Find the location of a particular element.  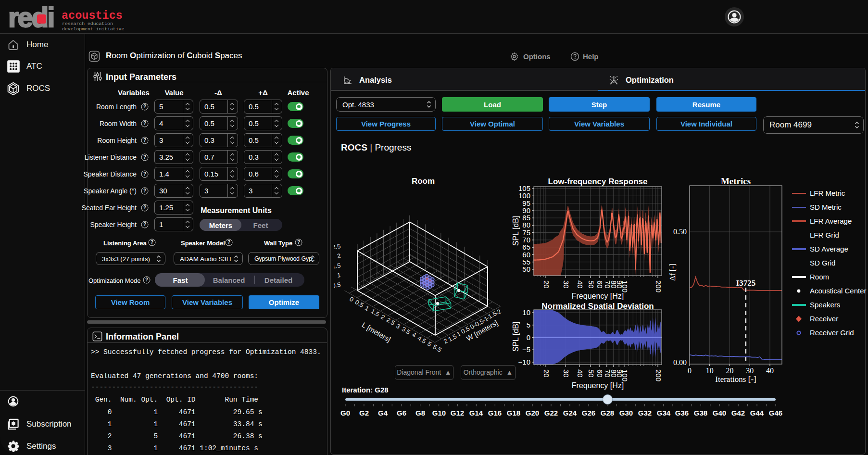

svg-text: 3 is located at coordinates (398, 326).